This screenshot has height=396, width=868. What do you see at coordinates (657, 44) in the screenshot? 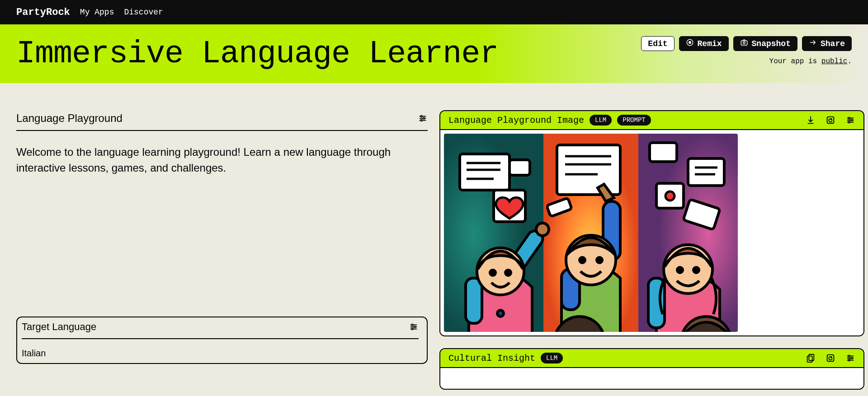
I see `edit-button-label: Edit` at bounding box center [657, 44].